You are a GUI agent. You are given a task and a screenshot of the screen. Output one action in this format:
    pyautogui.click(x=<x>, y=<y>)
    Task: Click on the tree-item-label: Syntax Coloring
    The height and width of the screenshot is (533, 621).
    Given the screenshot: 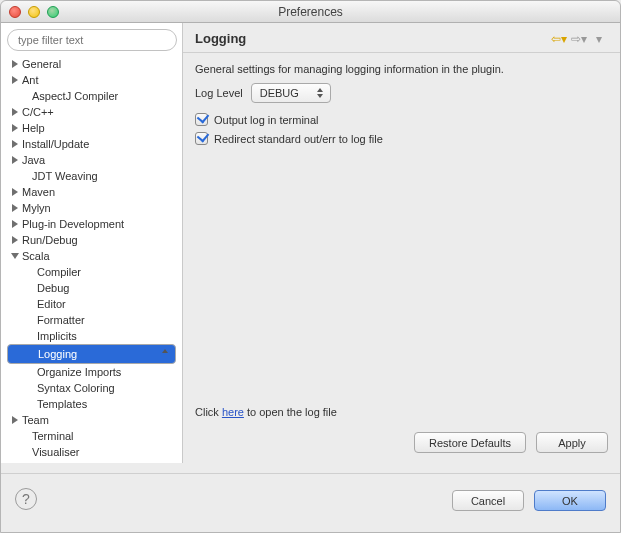 What is the action you would take?
    pyautogui.click(x=76, y=388)
    